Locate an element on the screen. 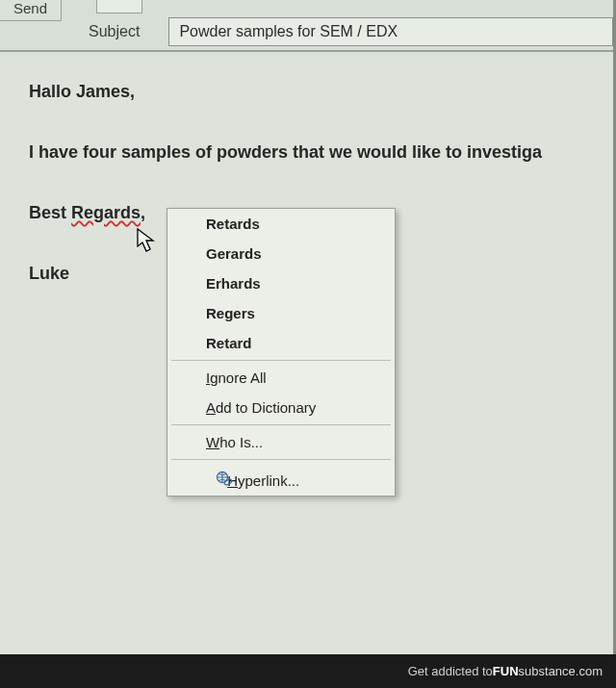 The width and height of the screenshot is (616, 688). suggestion-item: Gerards is located at coordinates (281, 254).